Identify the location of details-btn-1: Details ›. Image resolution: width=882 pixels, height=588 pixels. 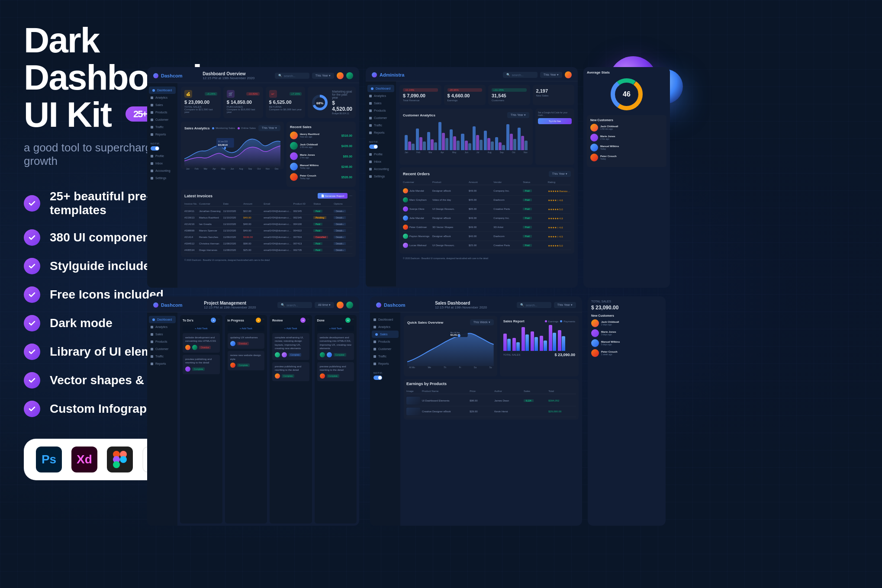
(340, 211).